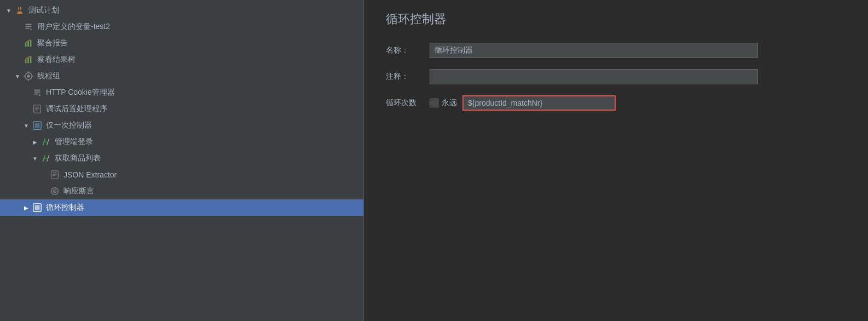  I want to click on arrow-once, so click(26, 125).